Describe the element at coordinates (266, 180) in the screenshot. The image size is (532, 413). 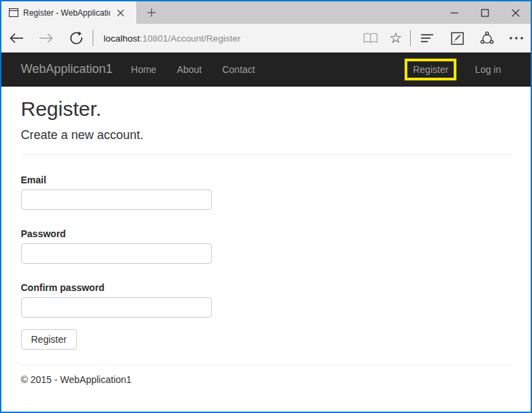
I see `email-label: Email` at that location.